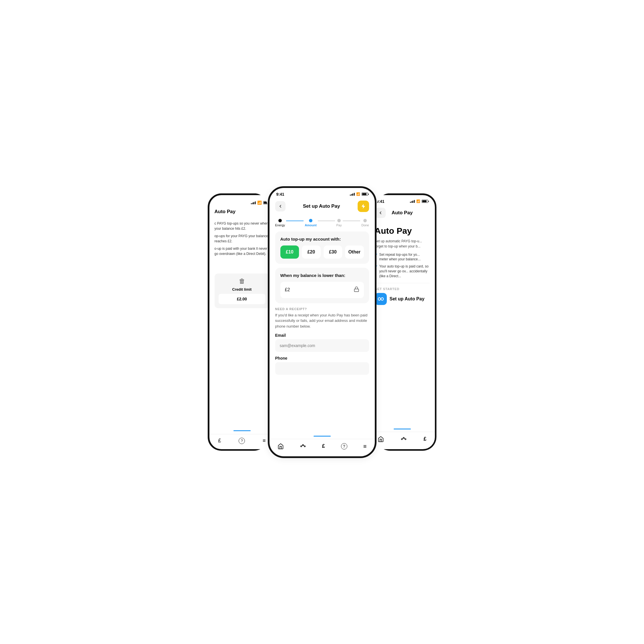 The width and height of the screenshot is (644, 644). Describe the element at coordinates (322, 247) in the screenshot. I see `topup-card: Auto top-up my account with: £10 £20 £30…` at that location.